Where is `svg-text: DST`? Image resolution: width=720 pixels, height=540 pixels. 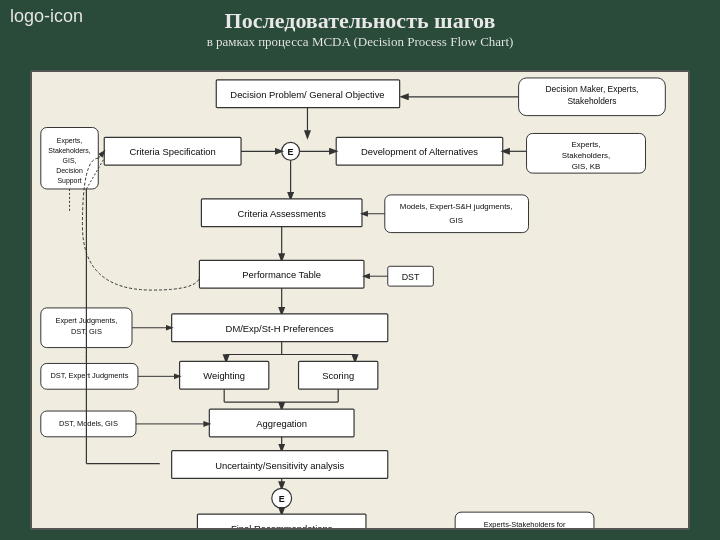 svg-text: DST is located at coordinates (411, 277).